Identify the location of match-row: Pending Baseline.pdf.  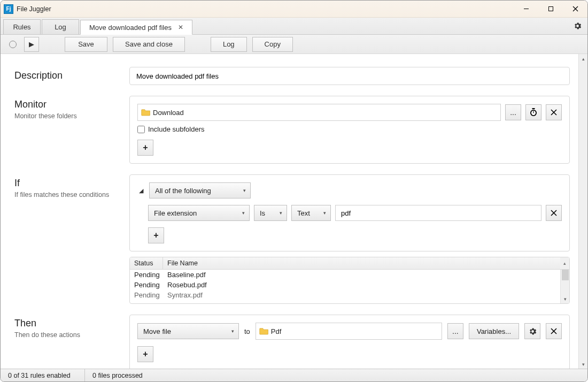
(350, 275).